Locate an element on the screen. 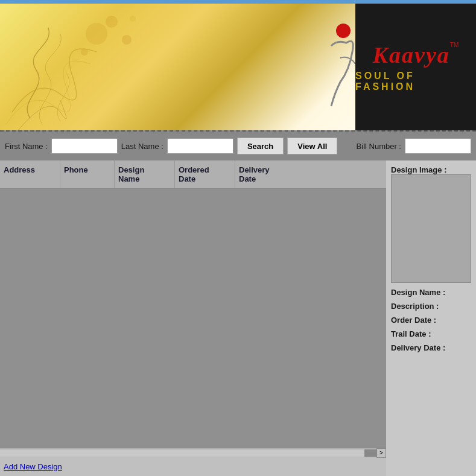 This screenshot has width=476, height=476. col-header-address: Address is located at coordinates (30, 174).